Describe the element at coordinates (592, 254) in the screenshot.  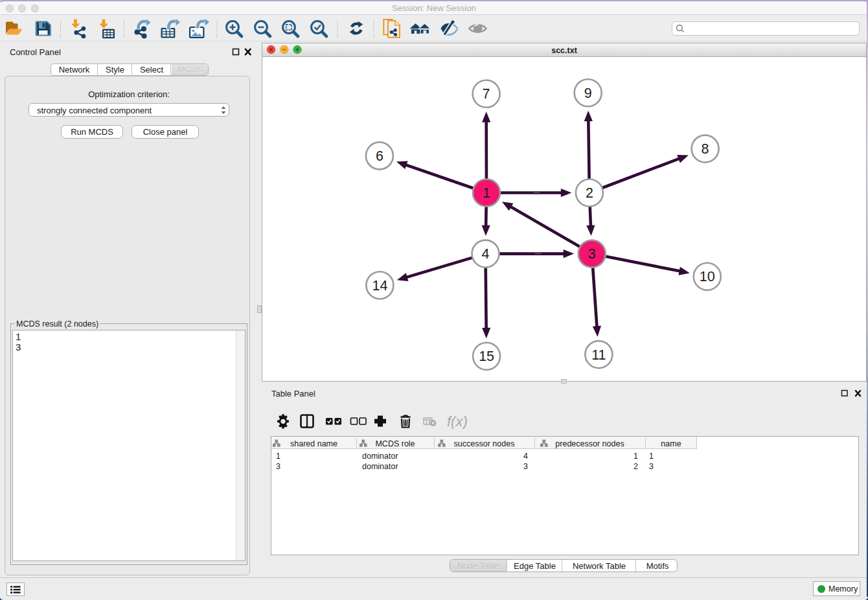
I see `svg-text: 3` at that location.